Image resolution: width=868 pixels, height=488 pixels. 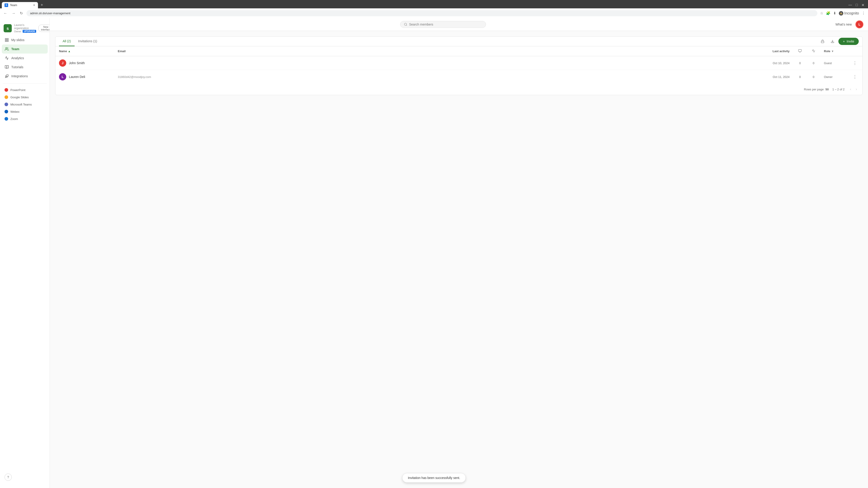 What do you see at coordinates (833, 41) in the screenshot?
I see `download-icon` at bounding box center [833, 41].